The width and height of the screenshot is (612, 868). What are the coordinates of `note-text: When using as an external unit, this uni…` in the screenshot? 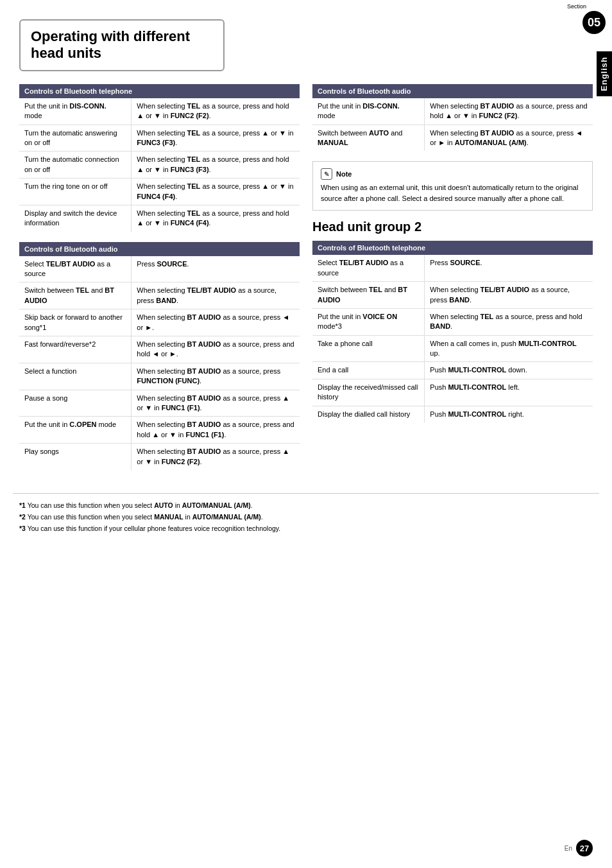 It's located at (449, 193).